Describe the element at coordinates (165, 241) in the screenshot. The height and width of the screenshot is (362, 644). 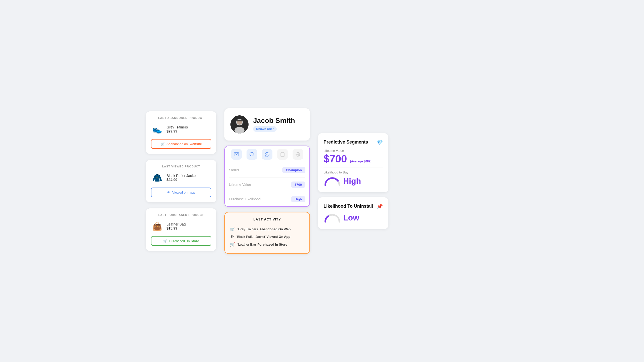
I see `store-cart-icon: 🛒` at that location.